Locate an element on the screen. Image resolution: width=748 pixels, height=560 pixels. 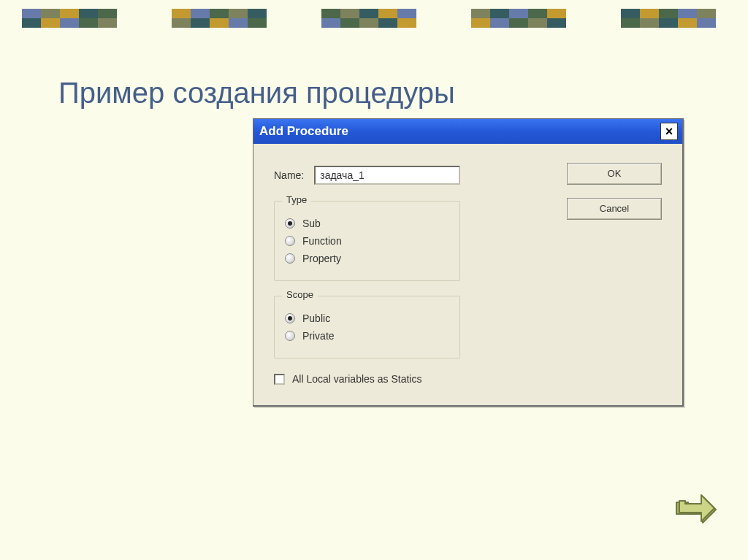
radio-property: Property is located at coordinates (367, 258).